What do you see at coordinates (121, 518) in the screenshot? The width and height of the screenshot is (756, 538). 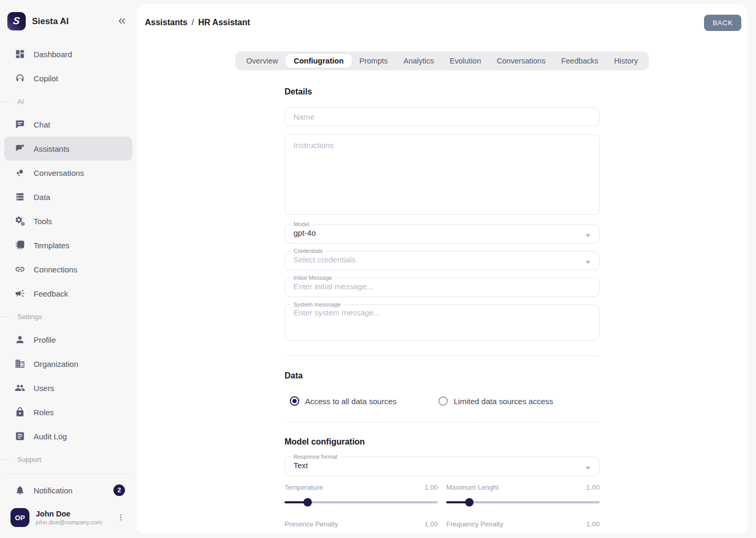 I see `user-menu-kebab-icon` at bounding box center [121, 518].